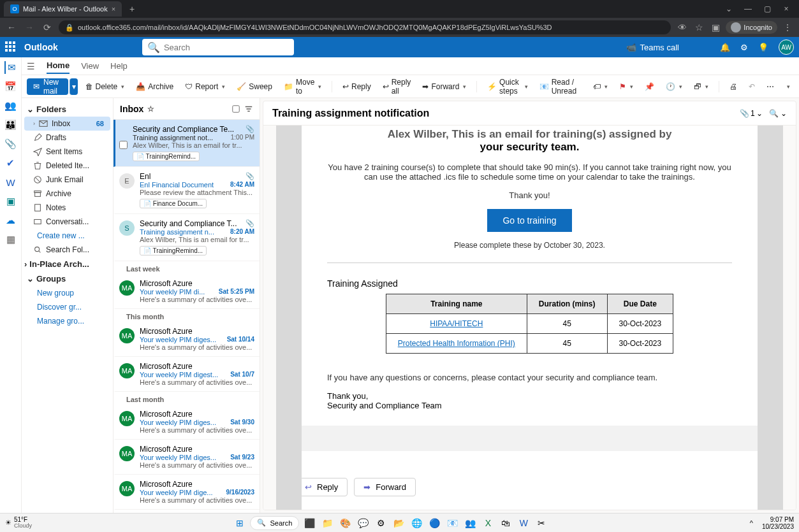 The image size is (799, 532). I want to click on archive-button: 📥 Archive, so click(154, 87).